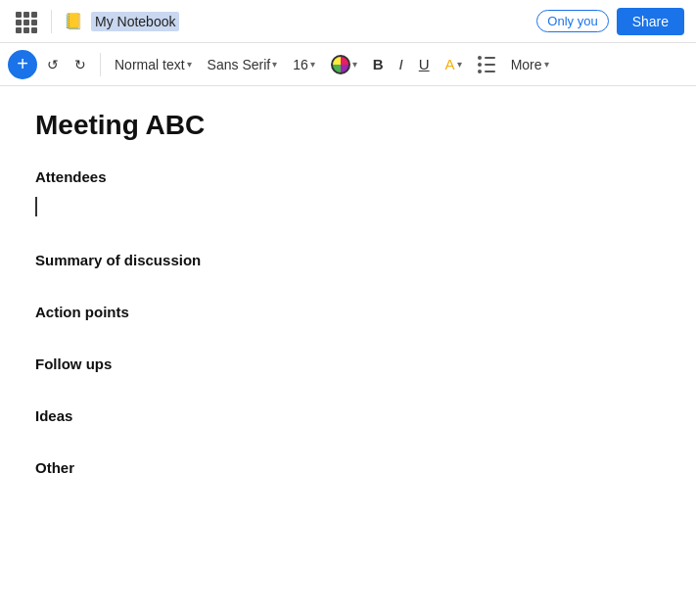  I want to click on document-title: Meeting ABC, so click(348, 125).